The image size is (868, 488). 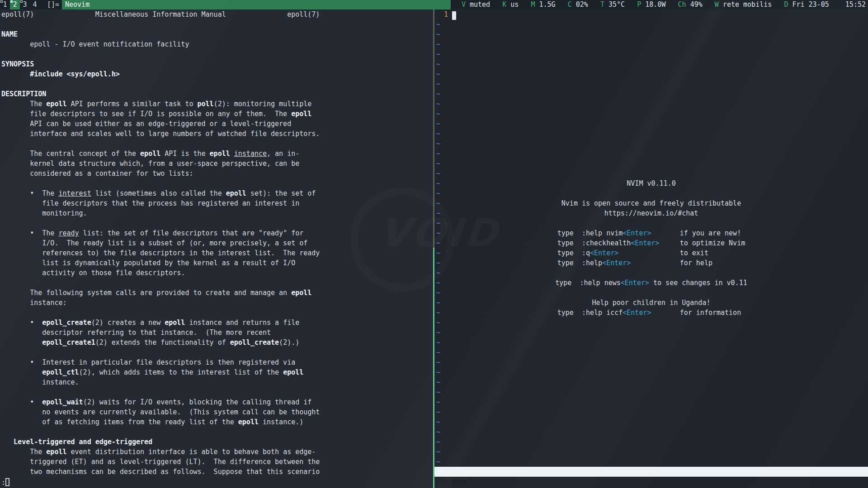 I want to click on nvim-line, so click(x=651, y=482).